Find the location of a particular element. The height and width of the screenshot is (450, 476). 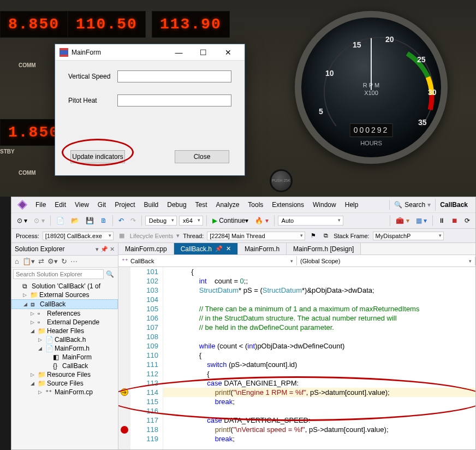

gauge-odometer: 000292 is located at coordinates (371, 130).